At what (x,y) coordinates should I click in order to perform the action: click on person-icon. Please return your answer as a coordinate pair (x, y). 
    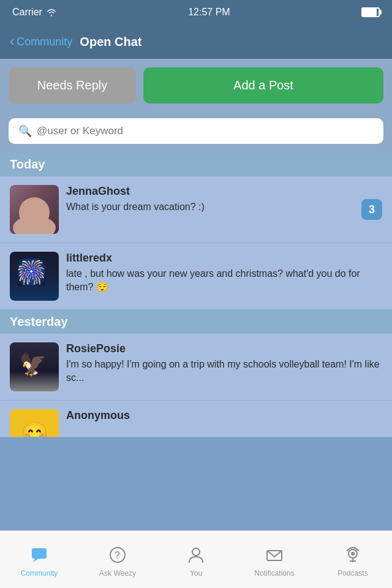
    Looking at the image, I should click on (196, 556).